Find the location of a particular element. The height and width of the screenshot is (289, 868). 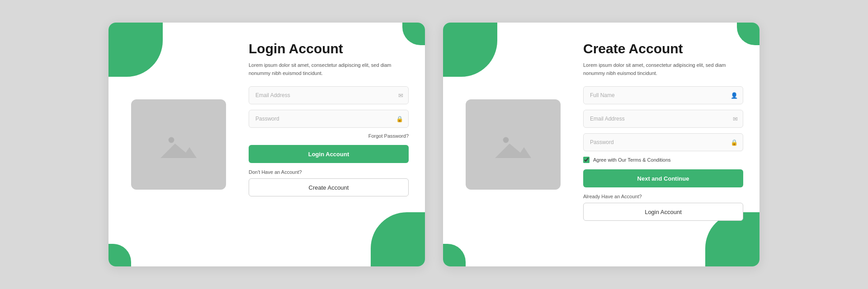

create-email-input is located at coordinates (663, 119).